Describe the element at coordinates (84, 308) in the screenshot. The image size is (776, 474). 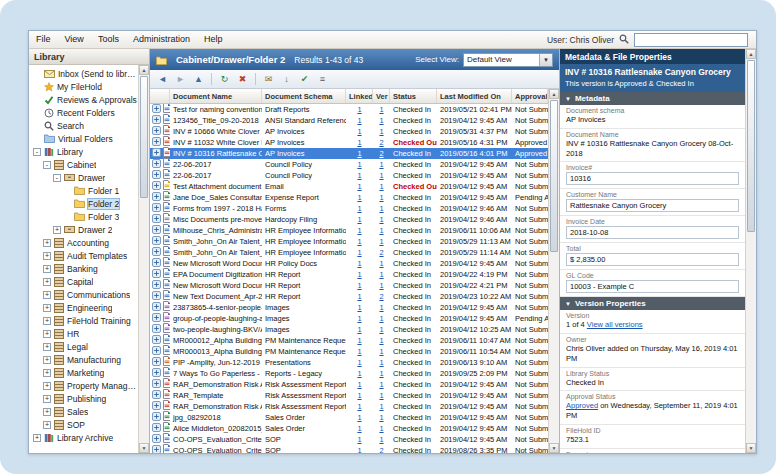
I see `sidebar-item-engineering: +Engineering` at that location.